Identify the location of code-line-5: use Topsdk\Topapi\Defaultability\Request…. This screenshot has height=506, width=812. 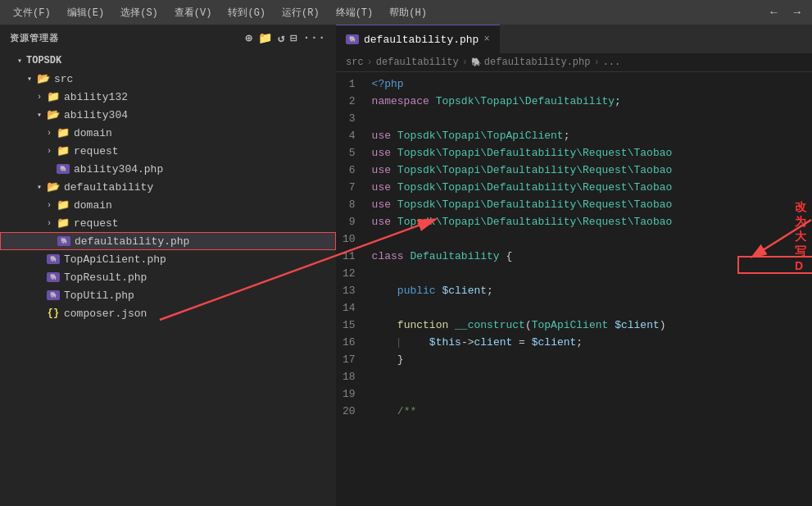
(588, 153).